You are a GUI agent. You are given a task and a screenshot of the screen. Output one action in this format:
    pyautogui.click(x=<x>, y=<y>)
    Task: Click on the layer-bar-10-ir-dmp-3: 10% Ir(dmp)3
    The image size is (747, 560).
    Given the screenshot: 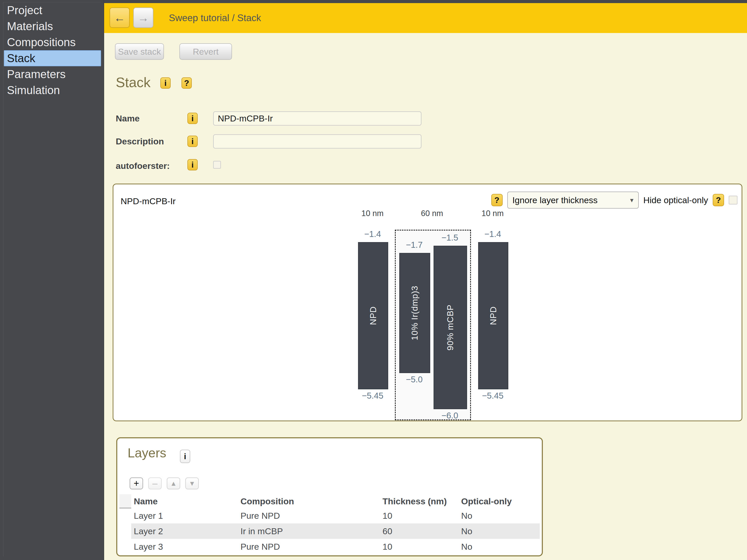 What is the action you would take?
    pyautogui.click(x=415, y=313)
    